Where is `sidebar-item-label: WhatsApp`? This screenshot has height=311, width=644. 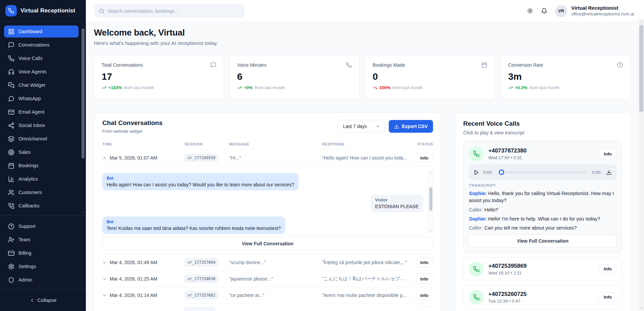 sidebar-item-label: WhatsApp is located at coordinates (30, 99).